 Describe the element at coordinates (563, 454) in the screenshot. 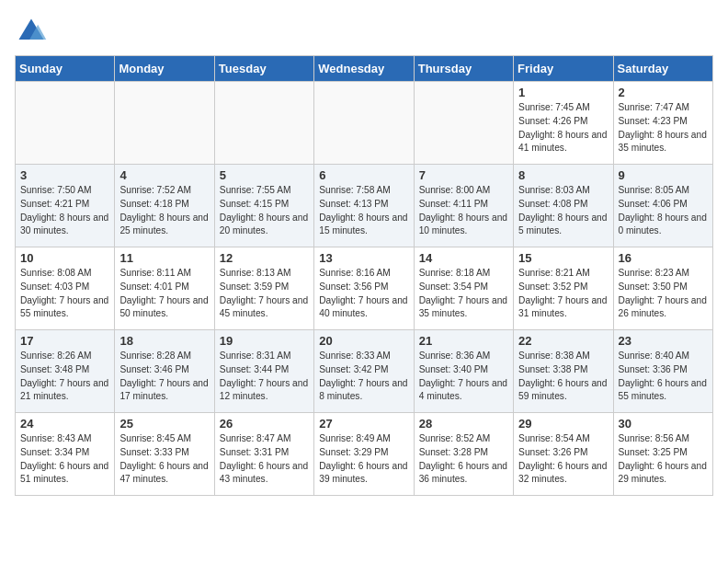

I see `calendar-cell: 29Sunrise: 8:54 AM Sunset: 3:26 PM Dayli…` at that location.